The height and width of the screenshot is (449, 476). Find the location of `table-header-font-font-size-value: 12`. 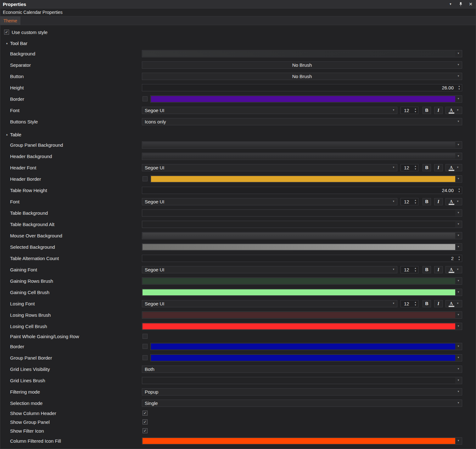

table-header-font-font-size-value: 12 is located at coordinates (406, 168).